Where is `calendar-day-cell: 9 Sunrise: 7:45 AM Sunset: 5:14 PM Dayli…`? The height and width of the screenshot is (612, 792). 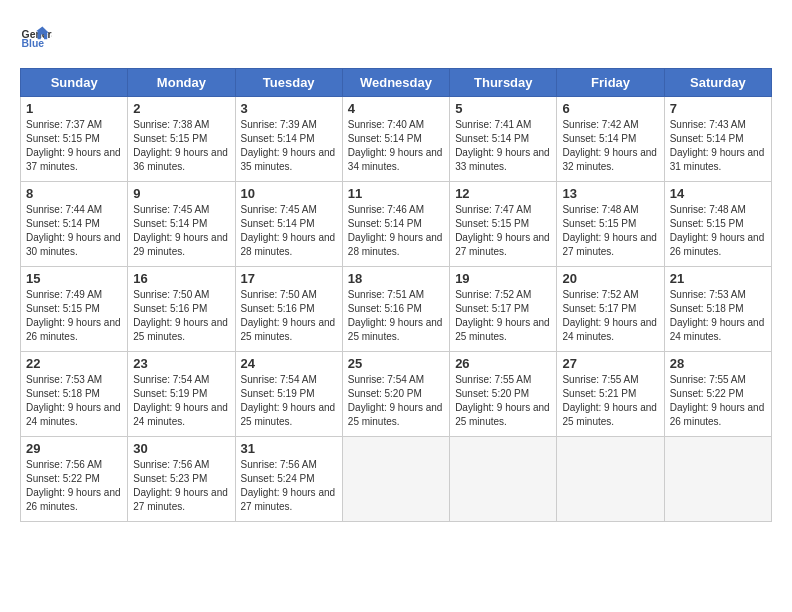
calendar-day-cell: 9 Sunrise: 7:45 AM Sunset: 5:14 PM Dayli… is located at coordinates (182, 224).